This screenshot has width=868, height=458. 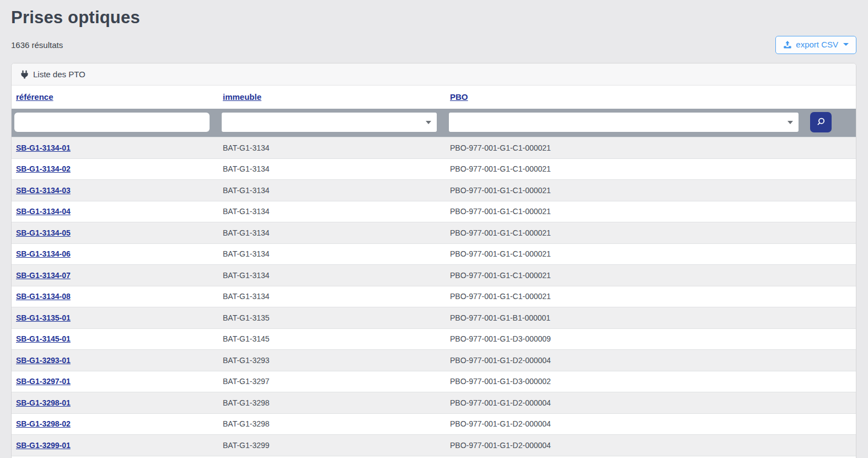 I want to click on search-button, so click(x=821, y=123).